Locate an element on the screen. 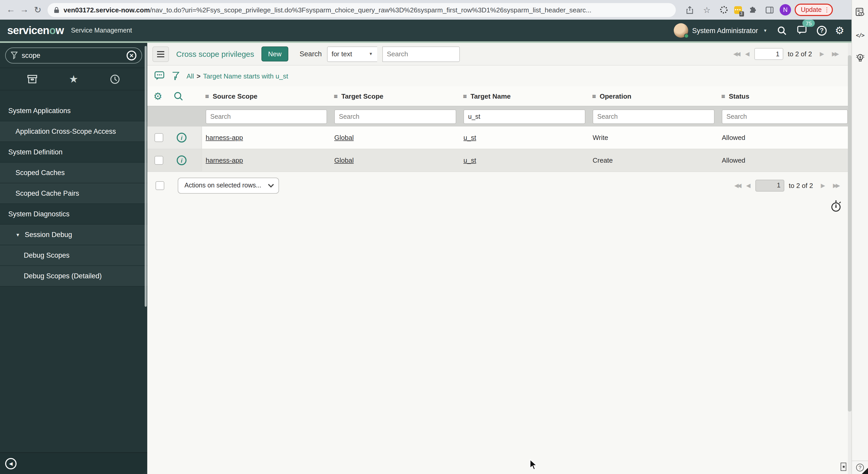  column-filter-input-source-scope is located at coordinates (266, 116).